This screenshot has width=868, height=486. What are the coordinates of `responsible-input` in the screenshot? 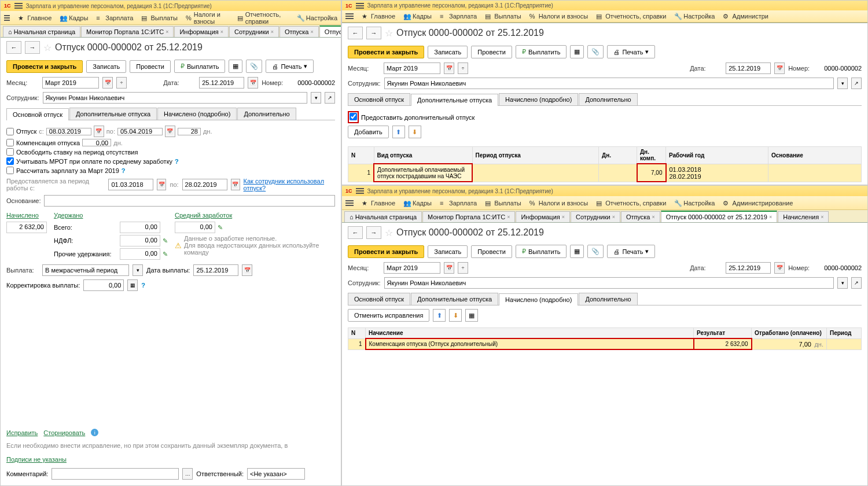 It's located at (276, 474).